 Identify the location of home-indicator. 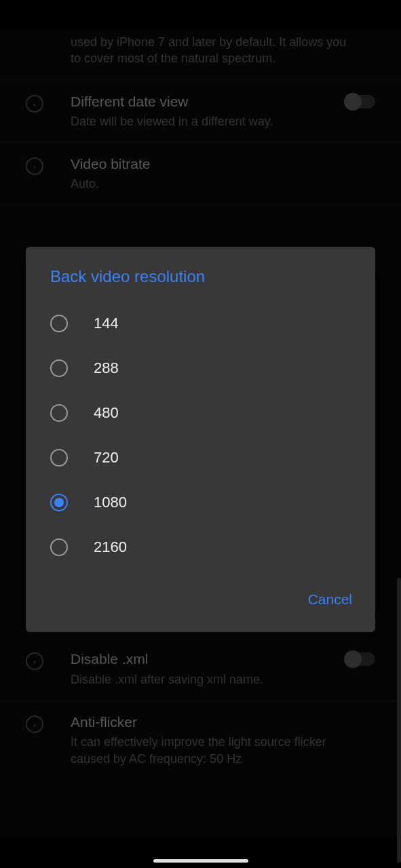
(201, 861).